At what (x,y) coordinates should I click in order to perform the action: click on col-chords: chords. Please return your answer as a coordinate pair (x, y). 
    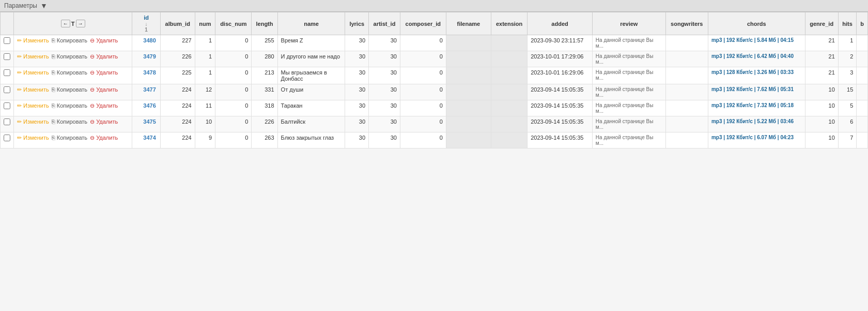
    Looking at the image, I should click on (756, 24).